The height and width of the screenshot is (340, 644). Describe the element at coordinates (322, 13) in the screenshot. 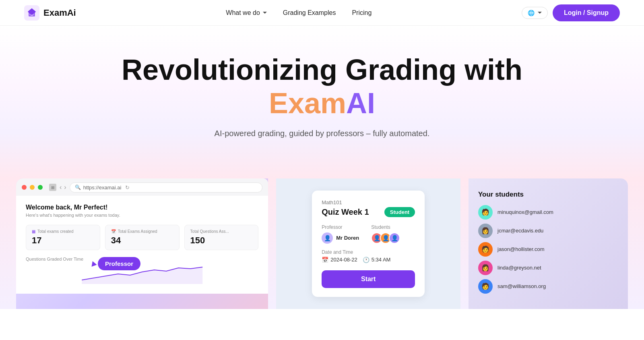

I see `navbar: ExamAi What we do Grading Examples Prici…` at that location.